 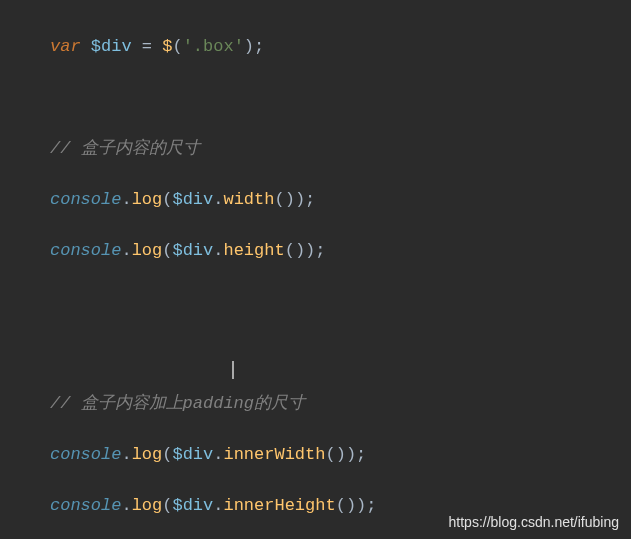 I want to click on method-log: log, so click(x=148, y=200).